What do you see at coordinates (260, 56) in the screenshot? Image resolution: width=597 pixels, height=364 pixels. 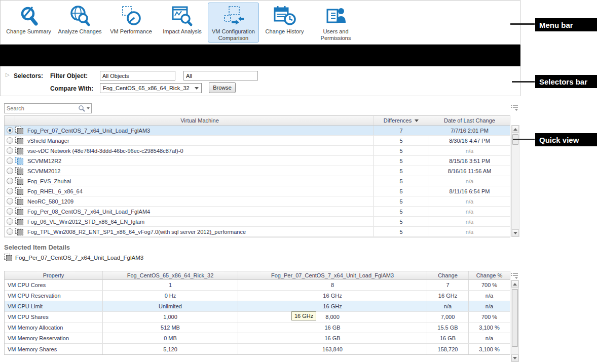 I see `redacted-banner` at bounding box center [260, 56].